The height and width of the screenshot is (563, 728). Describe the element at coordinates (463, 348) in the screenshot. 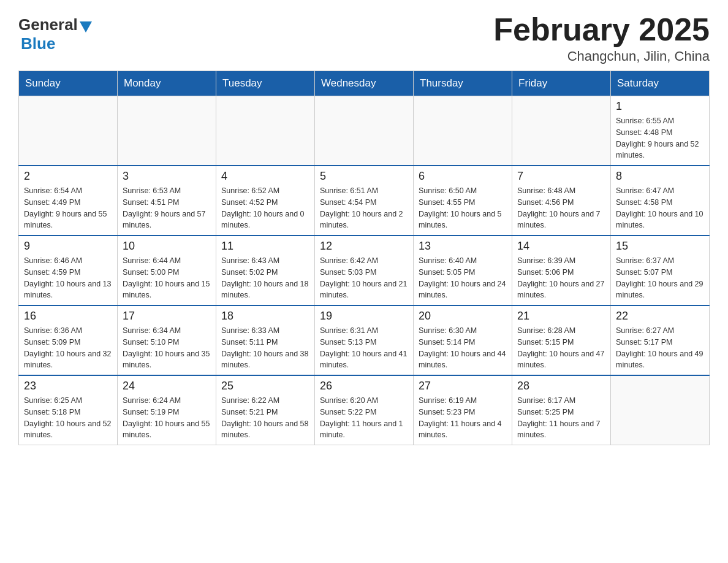

I see `day-info: Sunrise: 6:30 AMSunset: 5:14 PMDaylight:…` at that location.